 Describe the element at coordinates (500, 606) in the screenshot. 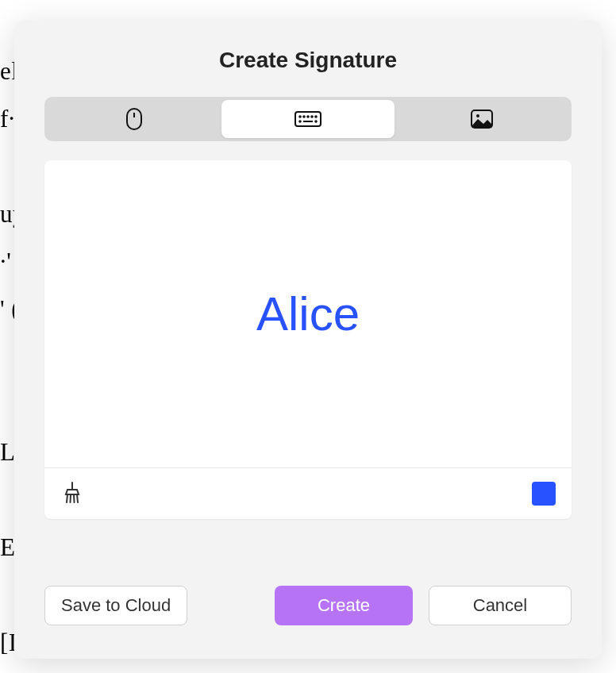

I see `cancel-button: Cancel` at that location.